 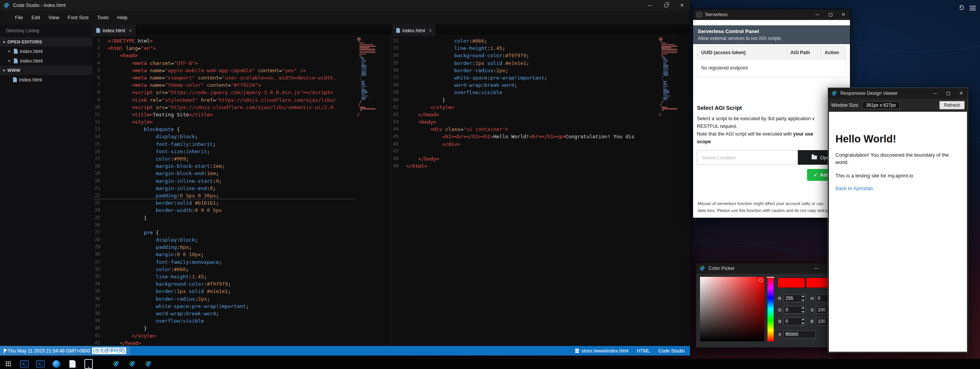 What do you see at coordinates (224, 225) in the screenshot?
I see `code-line-26: 26` at bounding box center [224, 225].